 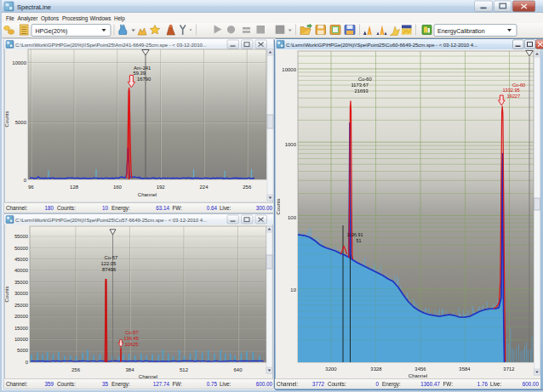 I want to click on svg-text: 50000, so click(x=21, y=248).